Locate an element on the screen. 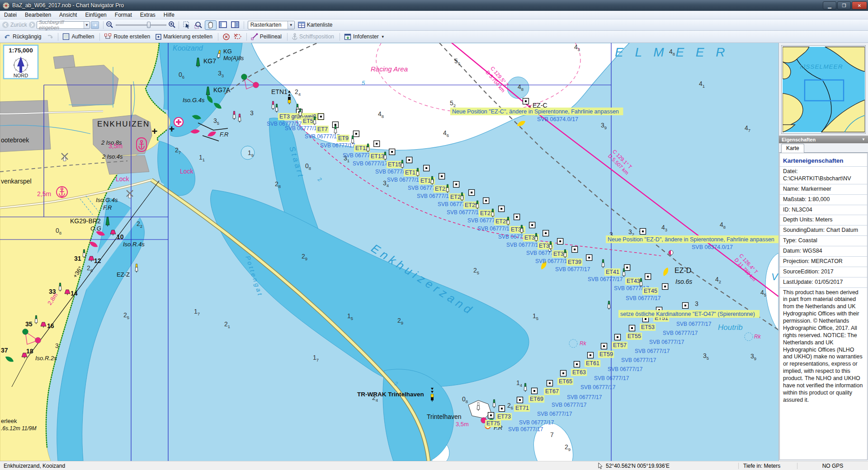 The image size is (868, 470). magenta-label: 2,5m is located at coordinates (44, 194).